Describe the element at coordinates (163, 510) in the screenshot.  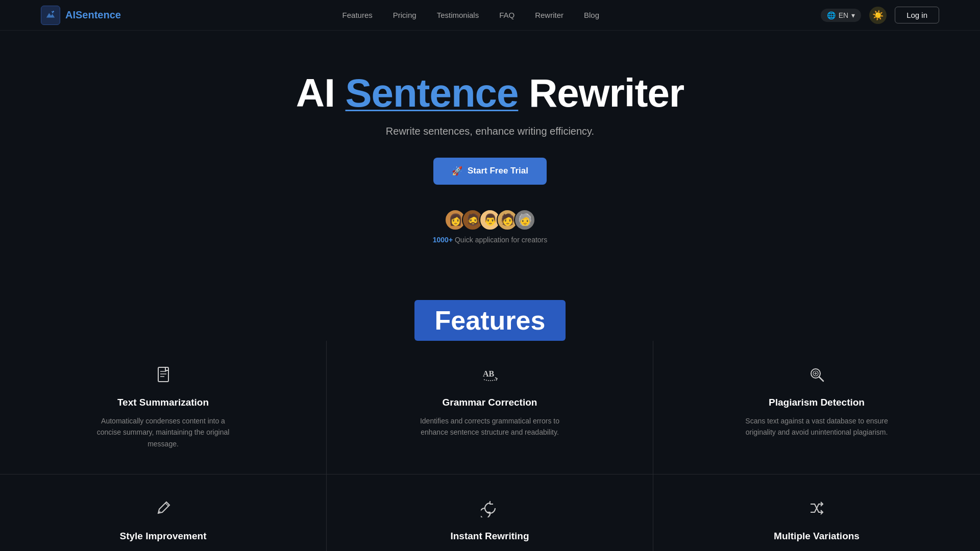
I see `pencil-icon` at that location.